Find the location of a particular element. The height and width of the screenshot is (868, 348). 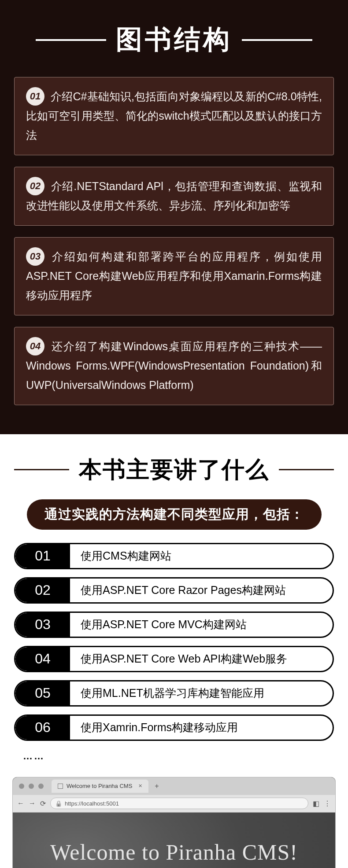

page-icon is located at coordinates (60, 786).